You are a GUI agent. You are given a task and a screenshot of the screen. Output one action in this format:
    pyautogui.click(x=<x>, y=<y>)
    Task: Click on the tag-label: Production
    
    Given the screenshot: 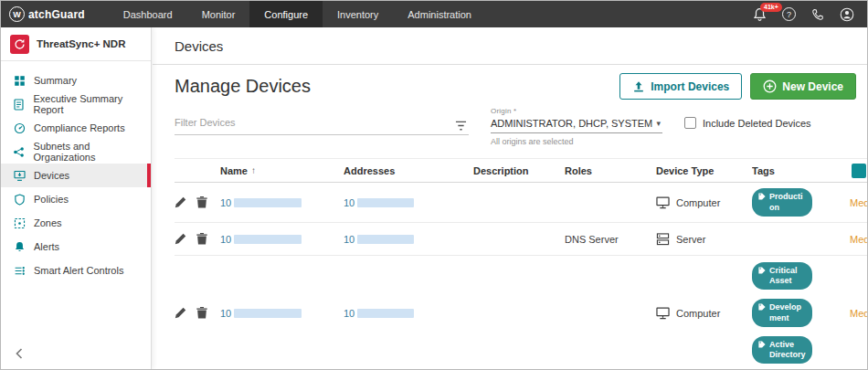 What is the action you would take?
    pyautogui.click(x=788, y=203)
    